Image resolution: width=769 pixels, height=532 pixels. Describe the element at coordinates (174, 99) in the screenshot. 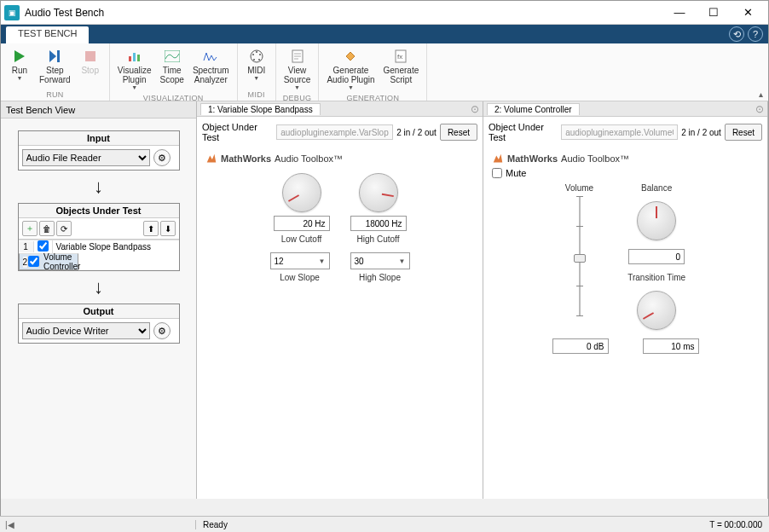

I see `group-label: VISUALIZATION` at that location.